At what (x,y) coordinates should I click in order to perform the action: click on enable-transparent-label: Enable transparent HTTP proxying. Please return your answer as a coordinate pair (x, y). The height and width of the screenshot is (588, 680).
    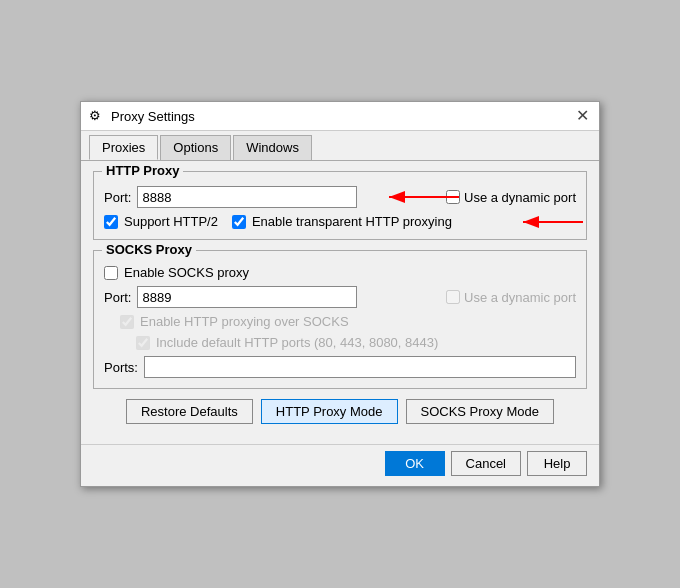
    Looking at the image, I should click on (352, 222).